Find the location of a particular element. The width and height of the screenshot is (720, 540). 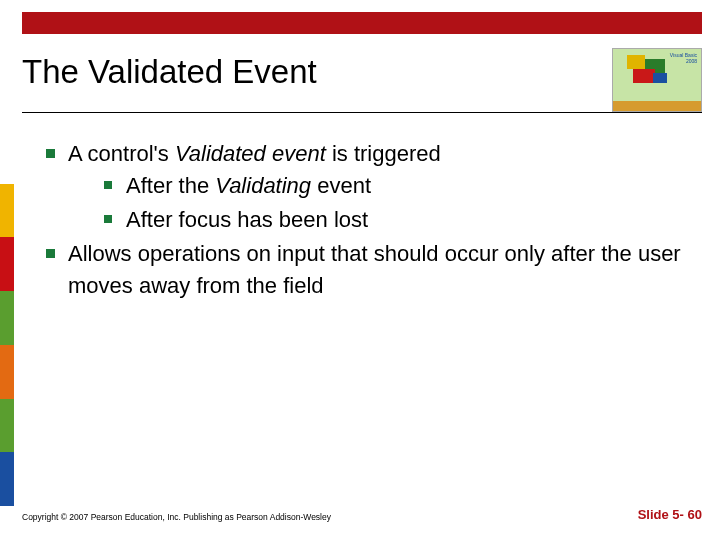

top-accent-bar is located at coordinates (362, 23).